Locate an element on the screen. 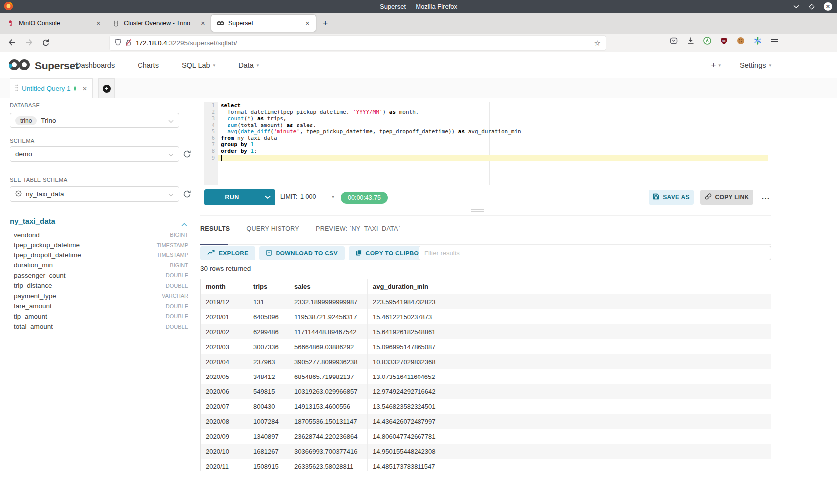 The height and width of the screenshot is (504, 837). table-row: 2020/03300733656664869.0388629215.096995… is located at coordinates (486, 347).